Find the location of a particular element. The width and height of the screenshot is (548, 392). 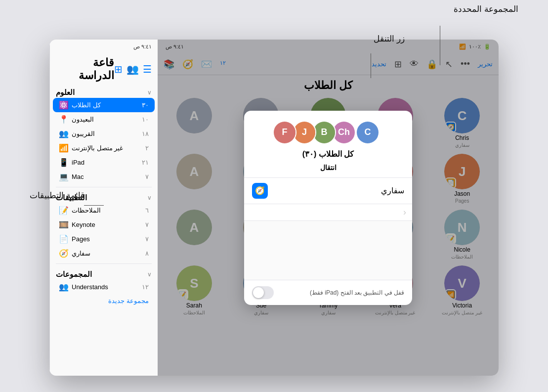

sidebar-icon-notes: 📝 is located at coordinates (64, 211).